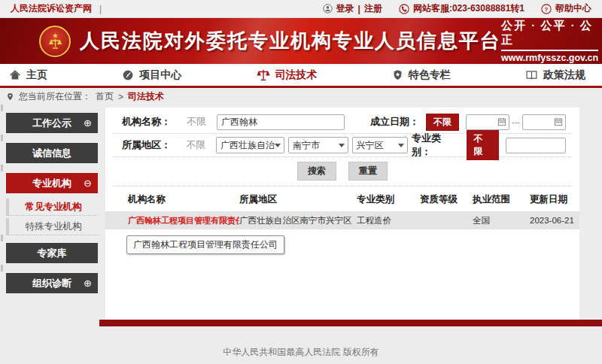 Image resolution: width=602 pixels, height=364 pixels. What do you see at coordinates (128, 75) in the screenshot?
I see `project-center-icon` at bounding box center [128, 75].